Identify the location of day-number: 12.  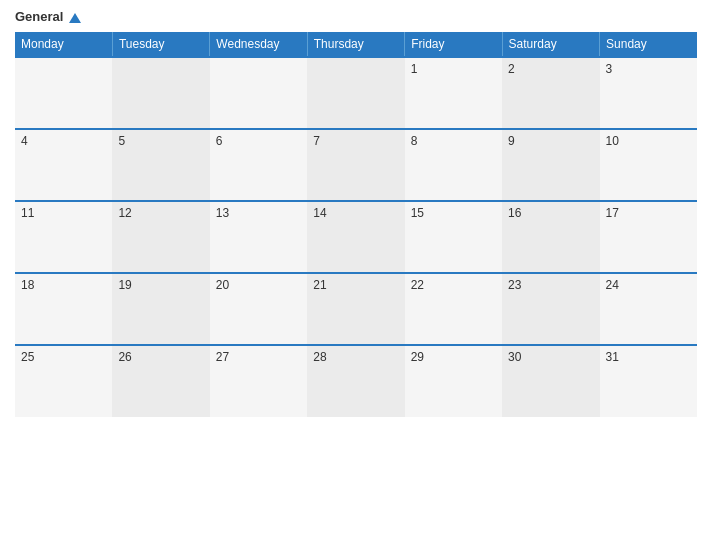
(124, 213).